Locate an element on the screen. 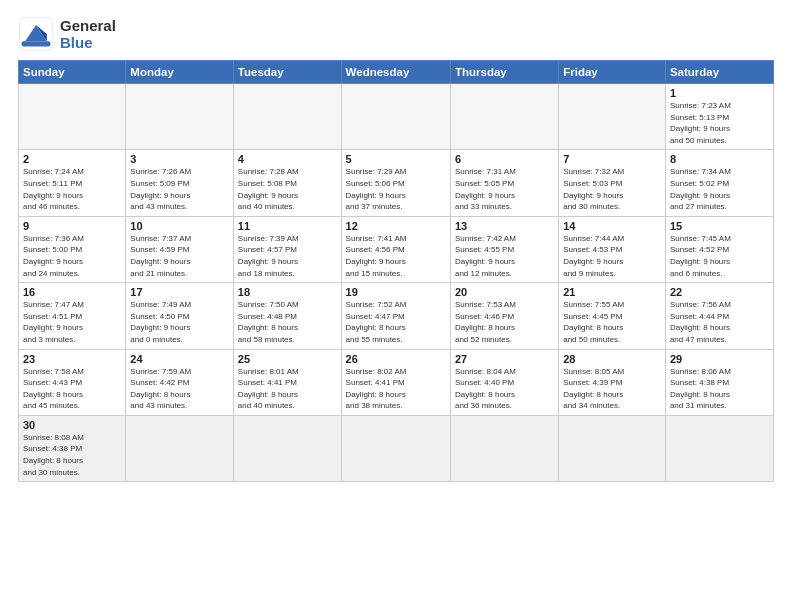 This screenshot has width=792, height=612. calendar-cell: 17Sunrise: 7:49 AM Sunset: 4:50 PM Dayli… is located at coordinates (180, 316).